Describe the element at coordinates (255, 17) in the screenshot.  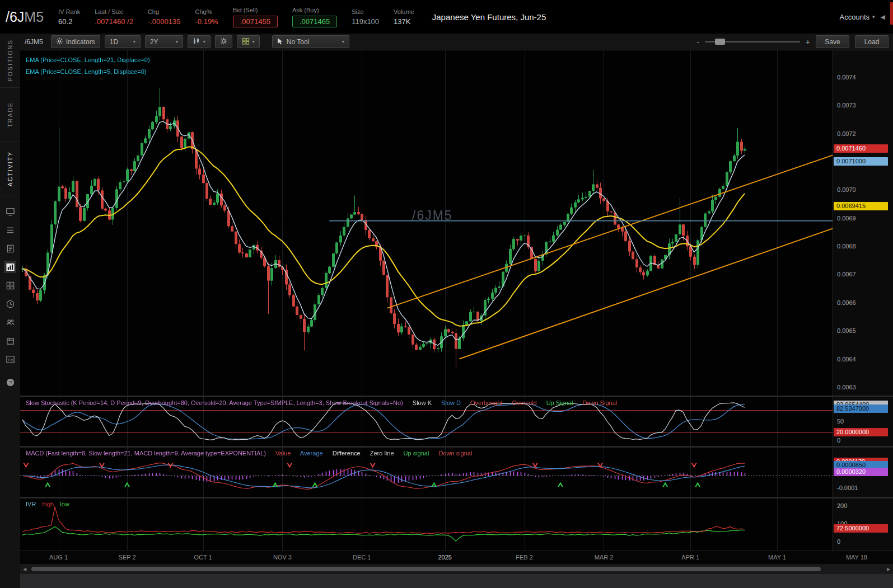
I see `bid-field: Bid (Sell) .0071455` at that location.